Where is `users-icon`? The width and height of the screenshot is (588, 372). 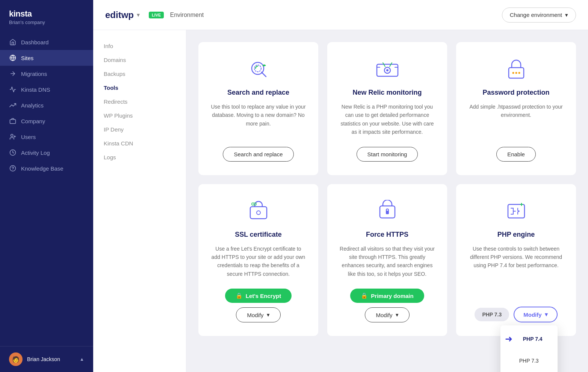
users-icon is located at coordinates (13, 137).